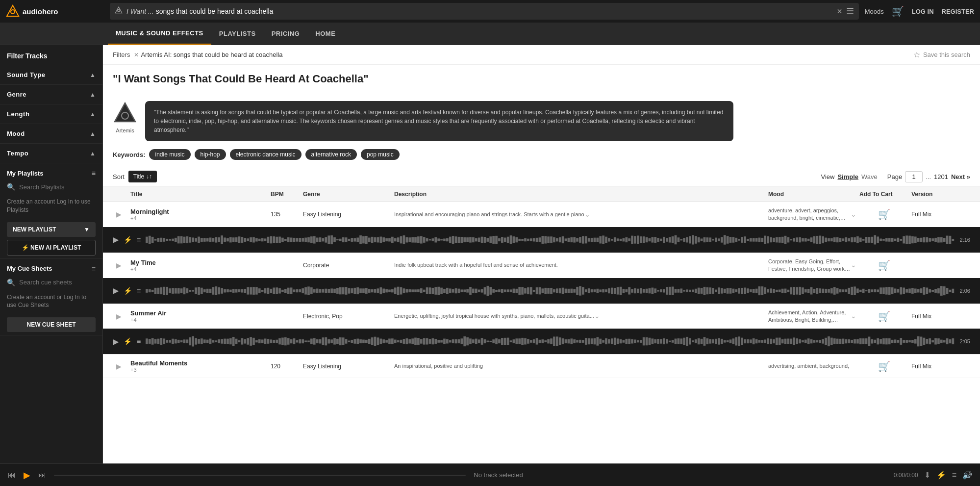  I want to click on keyword-edm: electronic dance music, so click(266, 154).